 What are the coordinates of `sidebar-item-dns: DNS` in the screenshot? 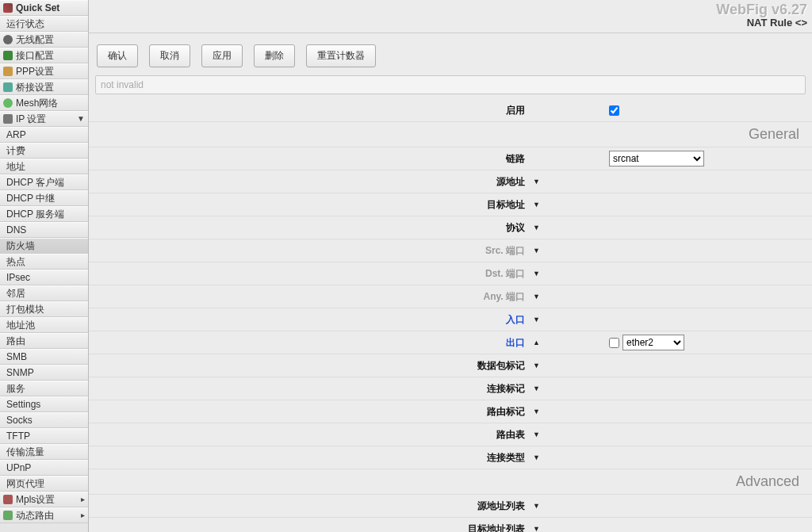 It's located at (44, 230).